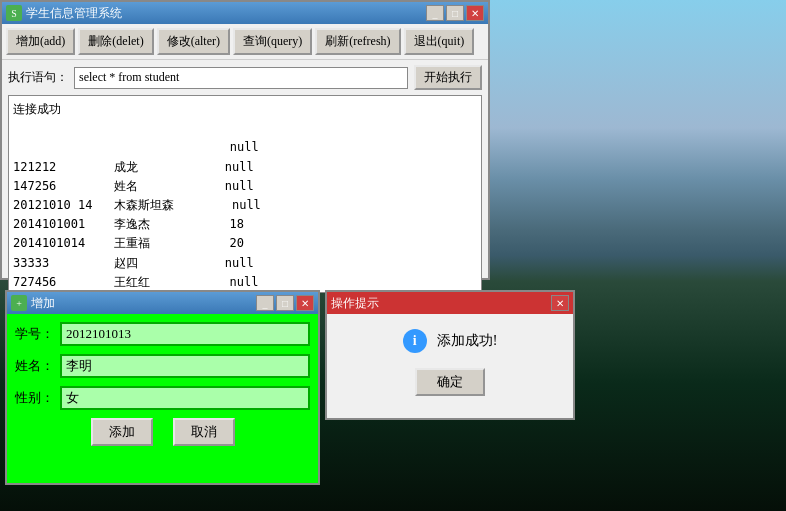 The image size is (786, 511). I want to click on alert-dialog-title: 操作提示, so click(441, 304).